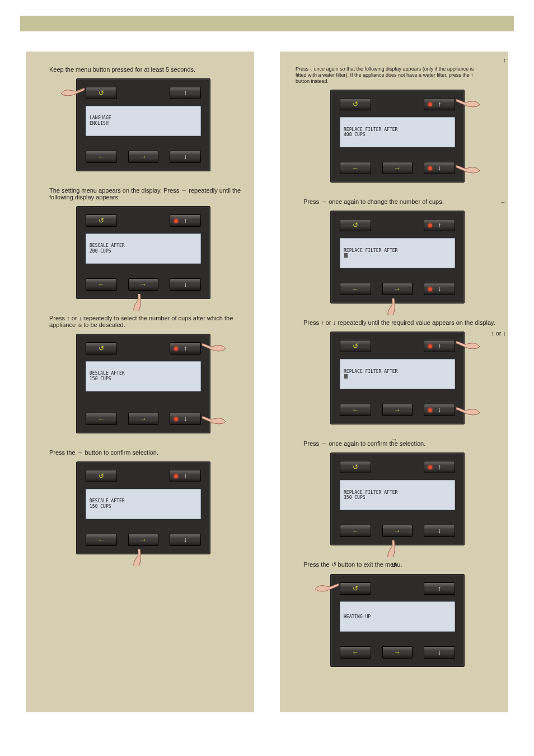 The height and width of the screenshot is (756, 534). Describe the element at coordinates (394, 74) in the screenshot. I see `step-caption: Press ↓ once again so that the following…` at that location.